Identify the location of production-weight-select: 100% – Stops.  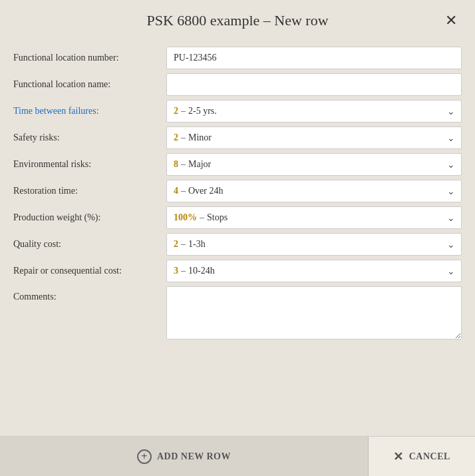
(314, 218).